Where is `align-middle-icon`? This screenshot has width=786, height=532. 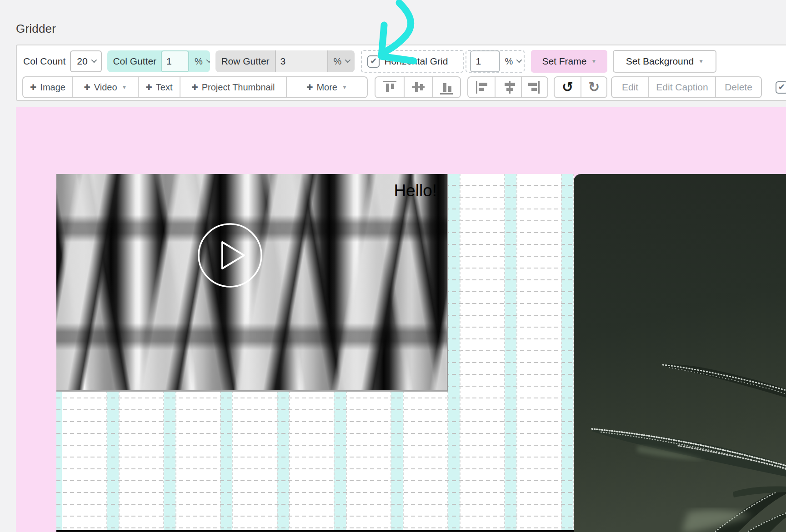 align-middle-icon is located at coordinates (418, 87).